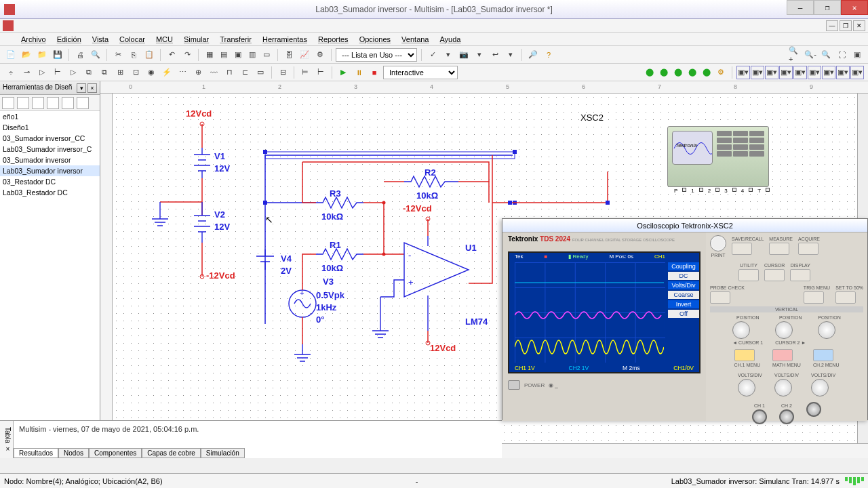 This screenshot has height=488, width=868. Describe the element at coordinates (784, 330) in the screenshot. I see `ch2-position-knob` at that location.